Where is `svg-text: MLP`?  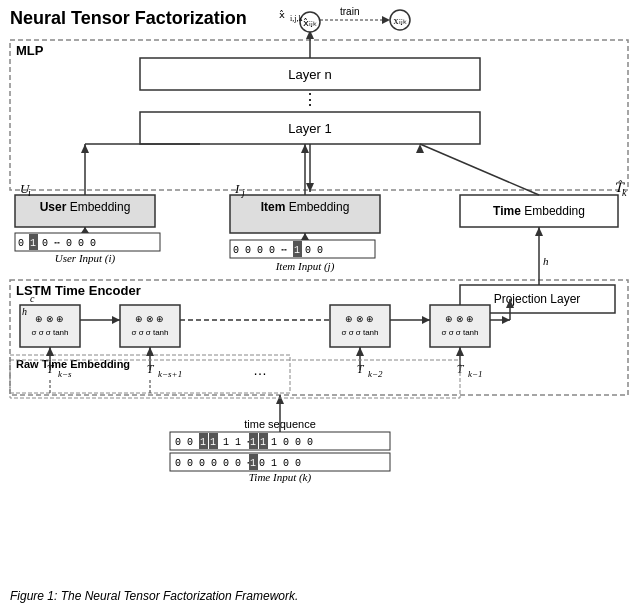 svg-text: MLP is located at coordinates (30, 50).